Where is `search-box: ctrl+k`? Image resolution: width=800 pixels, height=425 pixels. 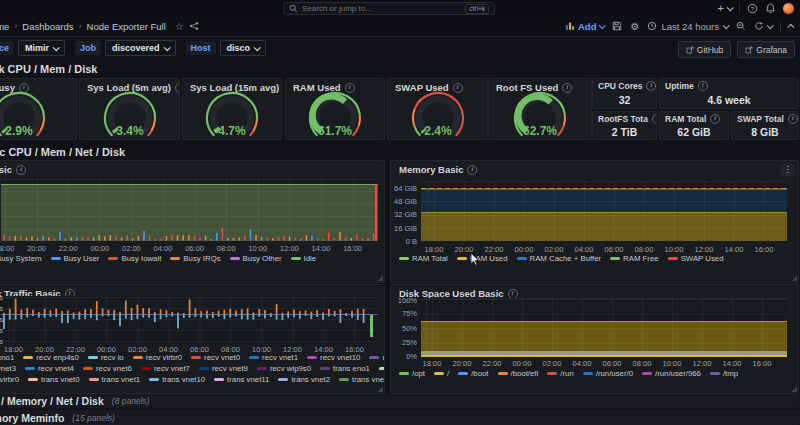 search-box: ctrl+k is located at coordinates (389, 8).